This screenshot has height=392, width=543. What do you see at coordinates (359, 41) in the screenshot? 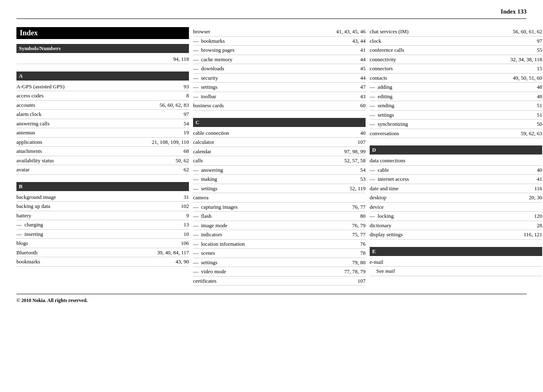
I see `sub-page: 43, 44` at bounding box center [359, 41].